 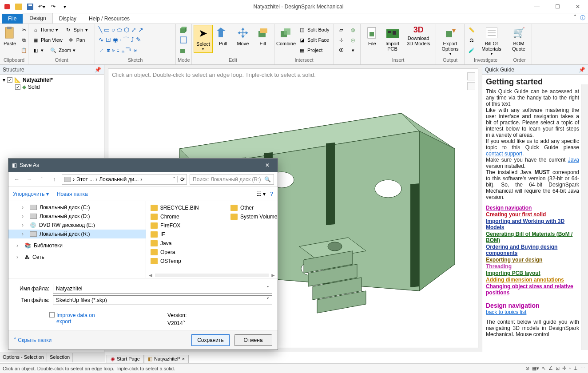 I want to click on status-pt-icon: ◦, so click(x=570, y=369).